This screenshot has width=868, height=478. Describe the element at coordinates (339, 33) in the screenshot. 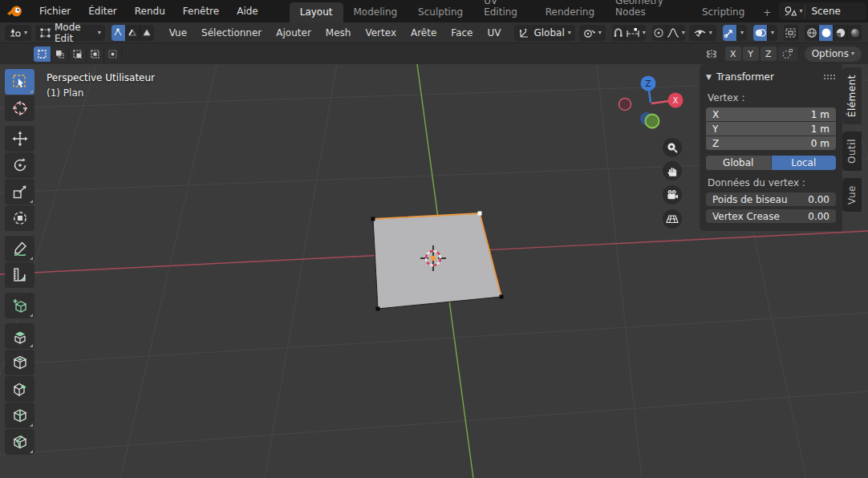

I see `menu-mesh: Mesh` at that location.